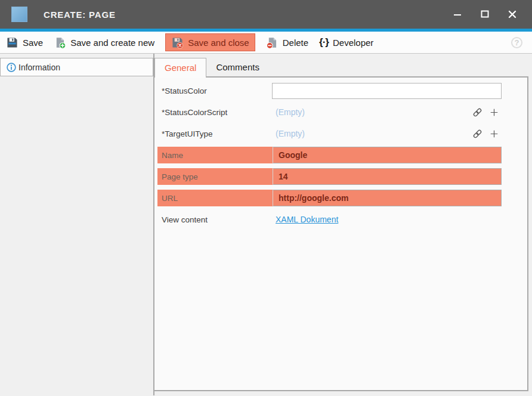  What do you see at coordinates (485, 134) in the screenshot?
I see `targetuitype-actions` at bounding box center [485, 134].